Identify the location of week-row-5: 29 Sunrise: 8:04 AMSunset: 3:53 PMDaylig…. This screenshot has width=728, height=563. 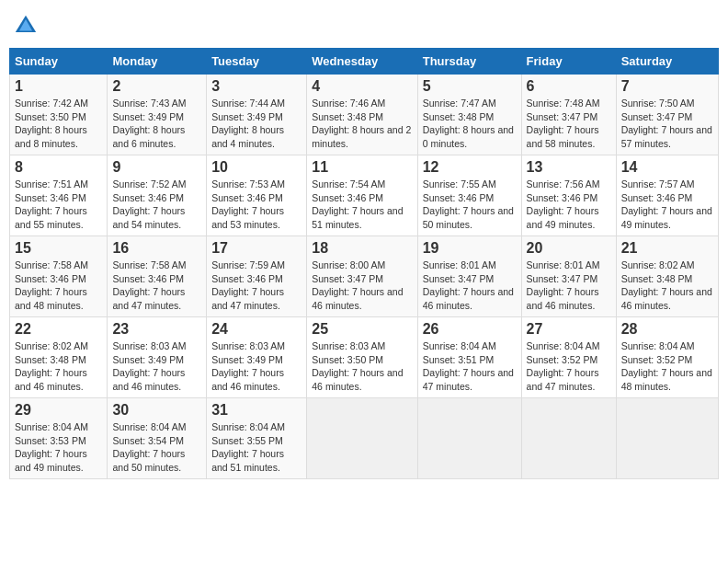
(364, 439).